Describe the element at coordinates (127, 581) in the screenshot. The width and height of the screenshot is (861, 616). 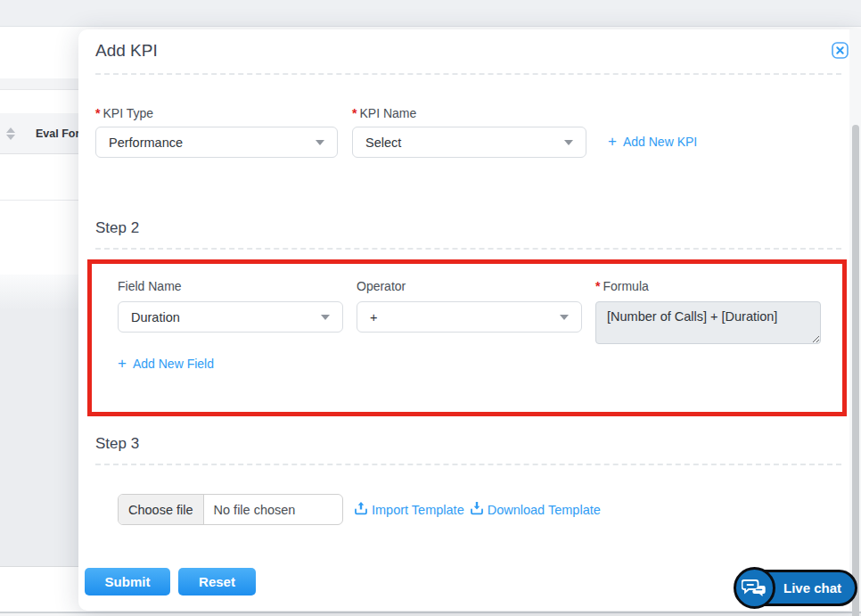
I see `submit-button: Submit` at that location.